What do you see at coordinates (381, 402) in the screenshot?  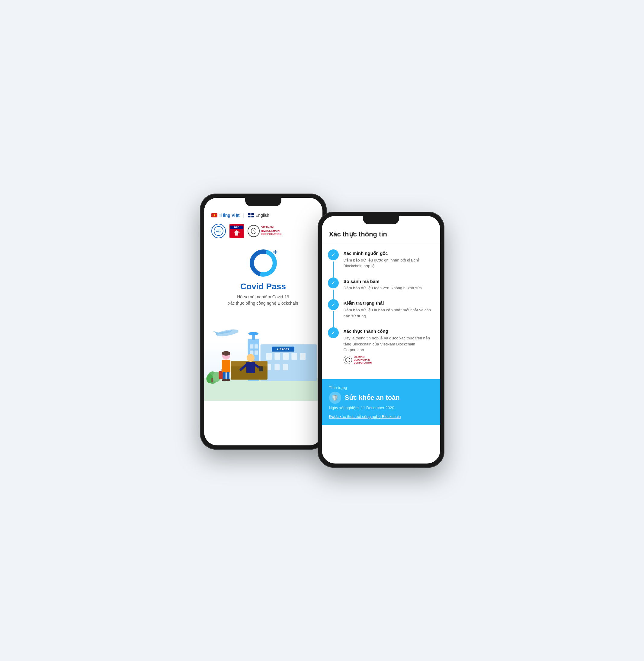 I see `status-bar: Tình trạng 🛡️ Sức khỏe an toàn Ngày xét …` at bounding box center [381, 402].